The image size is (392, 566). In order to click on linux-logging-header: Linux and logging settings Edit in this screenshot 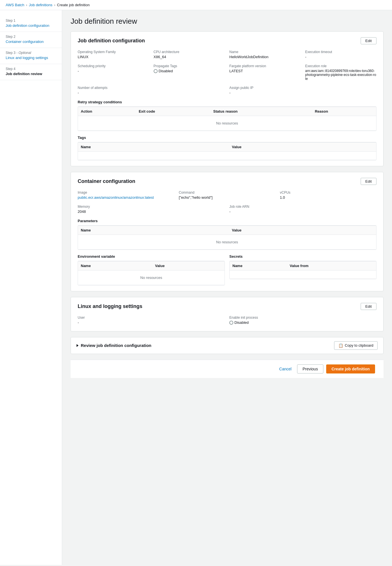, I will do `click(227, 307)`.